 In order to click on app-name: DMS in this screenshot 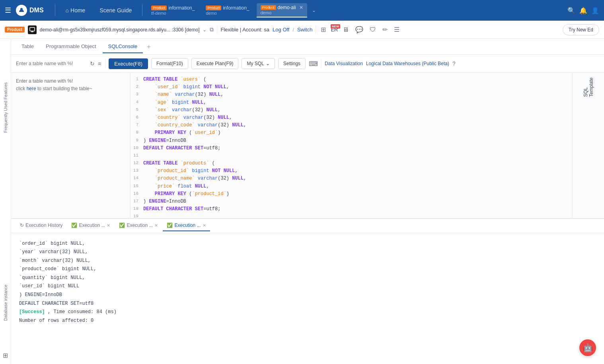, I will do `click(37, 10)`.